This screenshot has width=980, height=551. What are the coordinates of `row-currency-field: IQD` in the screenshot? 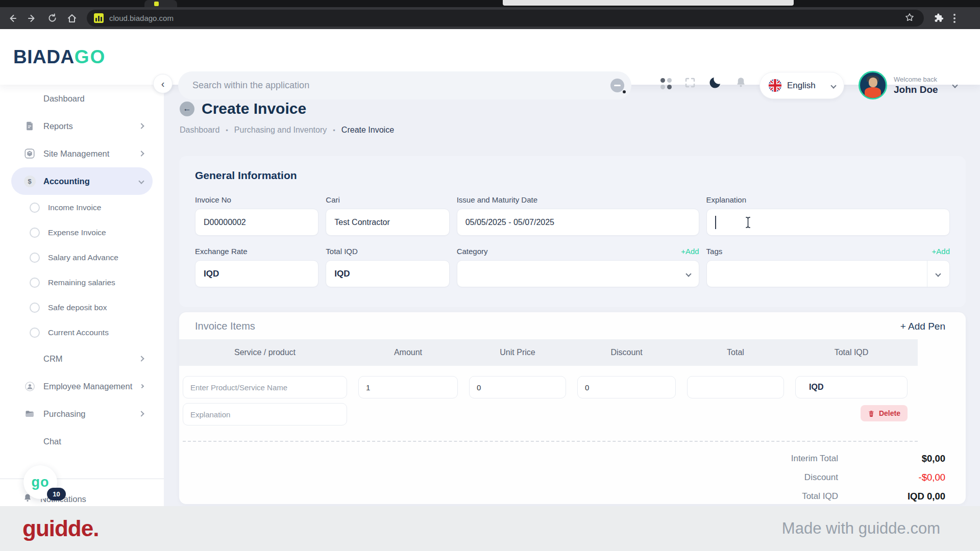 It's located at (851, 387).